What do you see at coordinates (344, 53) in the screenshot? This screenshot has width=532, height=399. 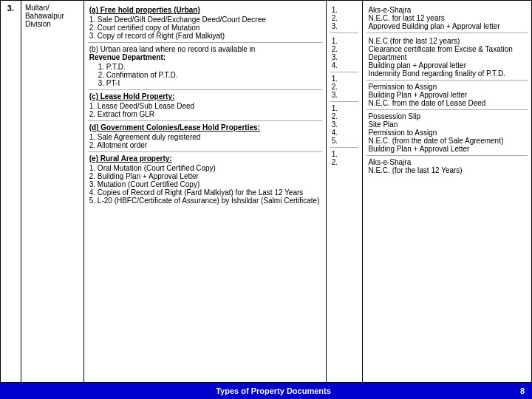 I see `nums-b-cell: 1. 2. 3. 4.` at bounding box center [344, 53].